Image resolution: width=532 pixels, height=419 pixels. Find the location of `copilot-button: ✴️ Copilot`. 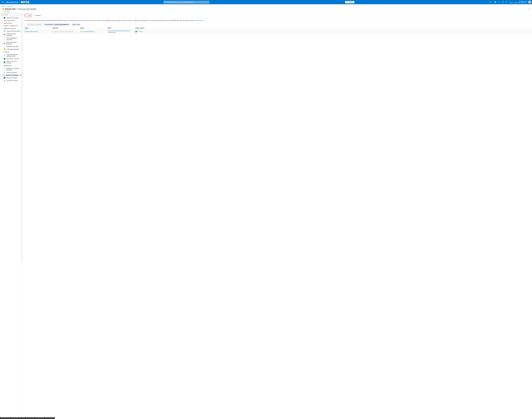

copilot-button: ✴️ Copilot is located at coordinates (350, 2).